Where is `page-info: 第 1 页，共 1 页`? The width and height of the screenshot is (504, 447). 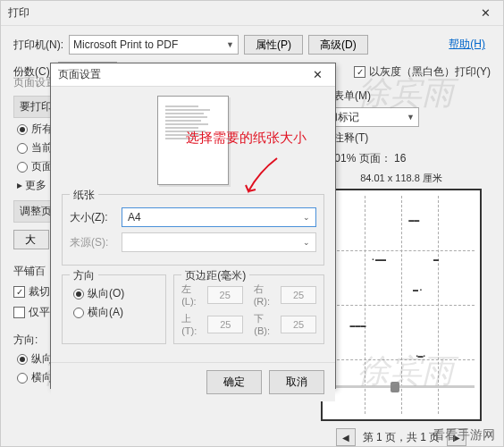 page-info: 第 1 页，共 1 页 is located at coordinates (402, 438).